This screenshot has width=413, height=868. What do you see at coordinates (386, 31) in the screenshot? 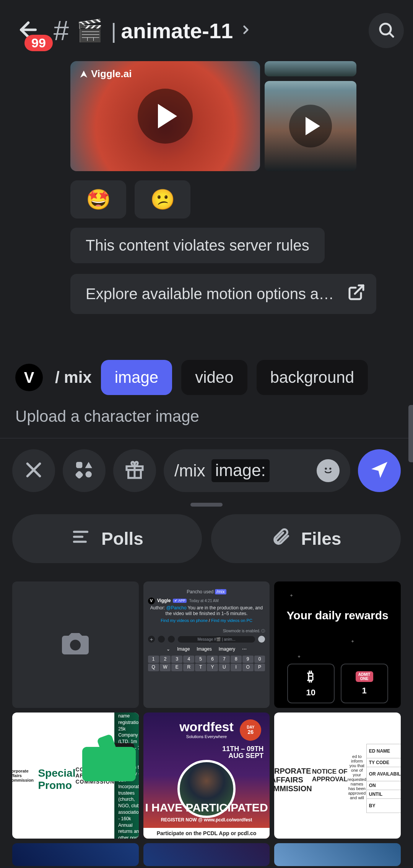
I see `search-button` at bounding box center [386, 31].